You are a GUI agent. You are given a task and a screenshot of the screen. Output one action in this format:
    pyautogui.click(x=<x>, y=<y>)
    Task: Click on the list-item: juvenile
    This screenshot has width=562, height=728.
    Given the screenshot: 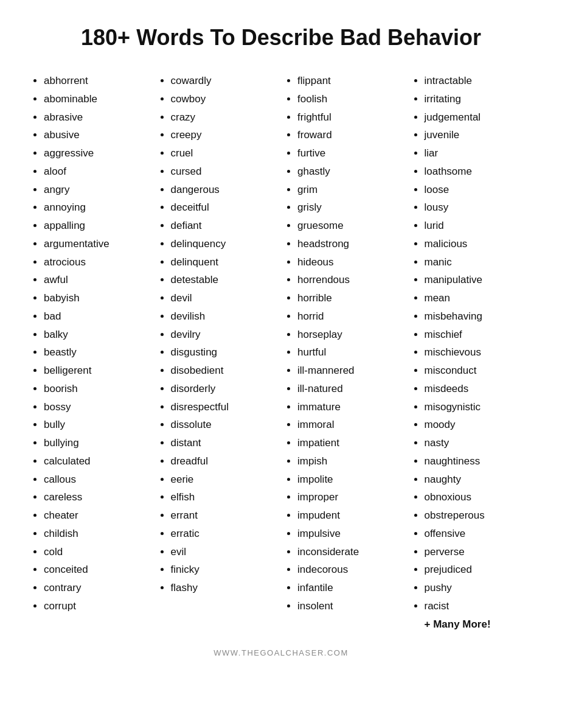 What is the action you would take?
    pyautogui.click(x=478, y=135)
    